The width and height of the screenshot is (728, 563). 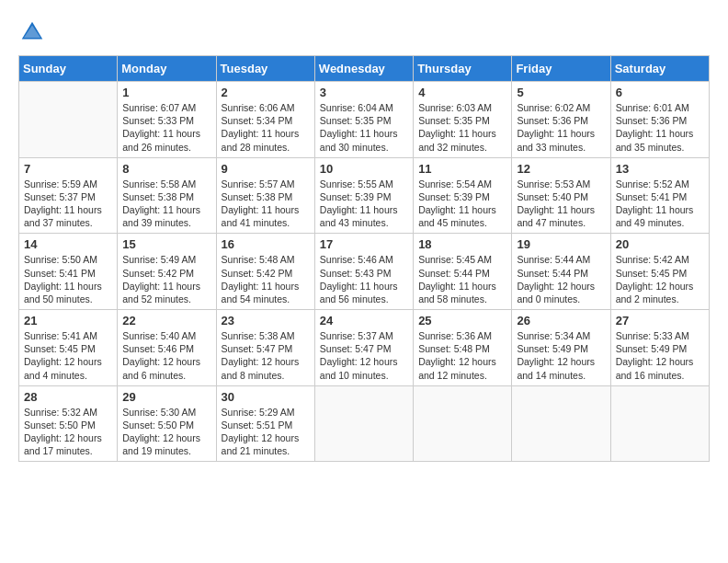 What do you see at coordinates (463, 120) in the screenshot?
I see `calendar-cell: 4Sunrise: 6:03 AM Sunset: 5:35 PM Daylig…` at bounding box center [463, 120].